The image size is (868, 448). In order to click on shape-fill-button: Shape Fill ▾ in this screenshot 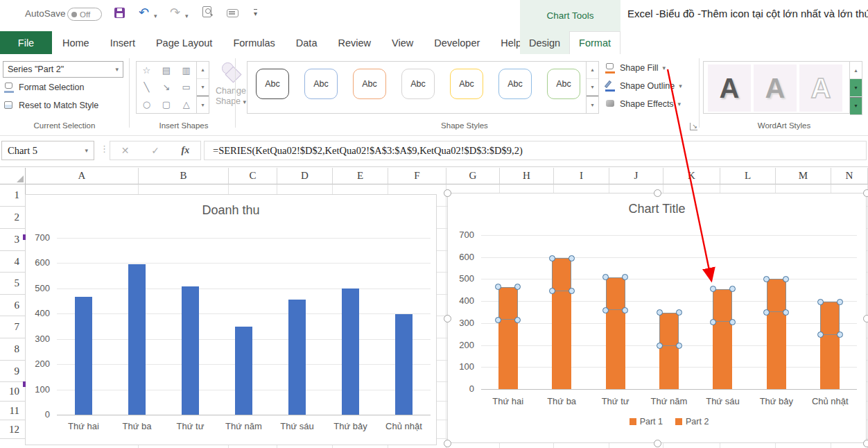, I will do `click(635, 68)`.